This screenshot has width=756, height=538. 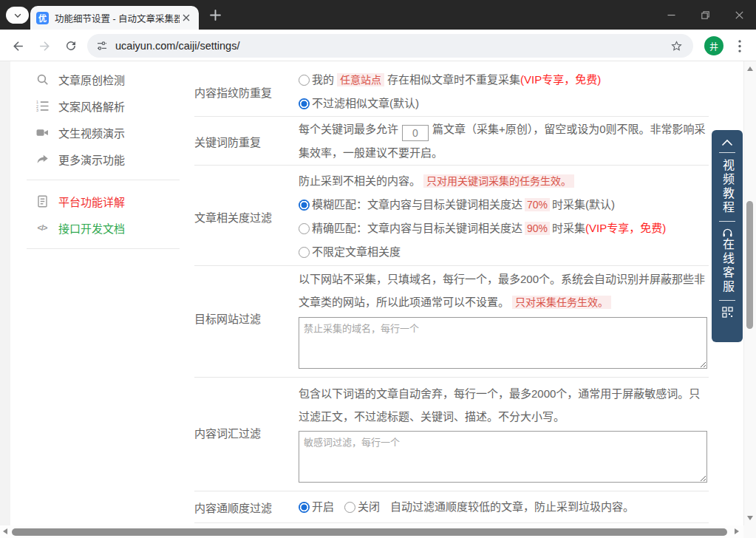 What do you see at coordinates (101, 228) in the screenshot?
I see `sidebar-item-api-docs: </> 接口开发文档` at bounding box center [101, 228].